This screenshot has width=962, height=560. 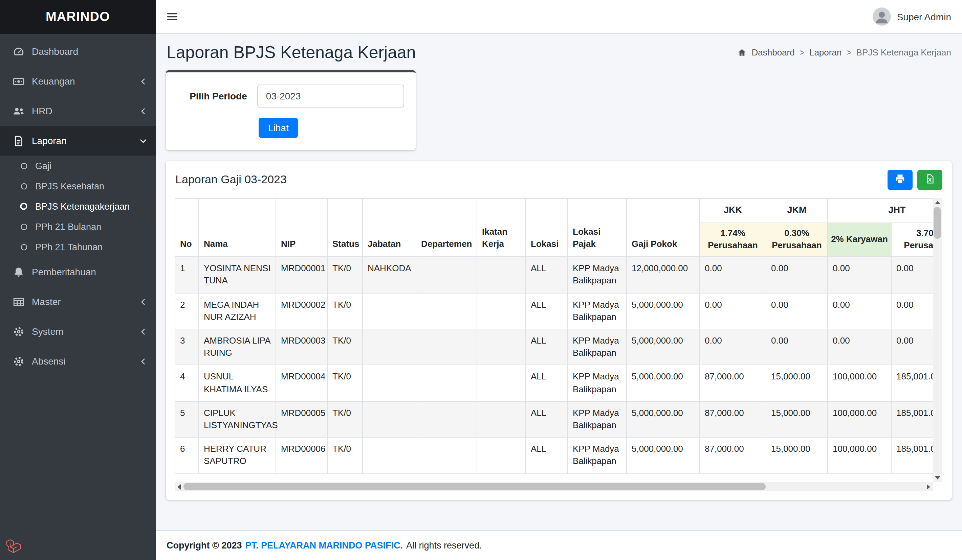 What do you see at coordinates (773, 53) in the screenshot?
I see `breadcrumb-dashboard: Dashboard` at bounding box center [773, 53].